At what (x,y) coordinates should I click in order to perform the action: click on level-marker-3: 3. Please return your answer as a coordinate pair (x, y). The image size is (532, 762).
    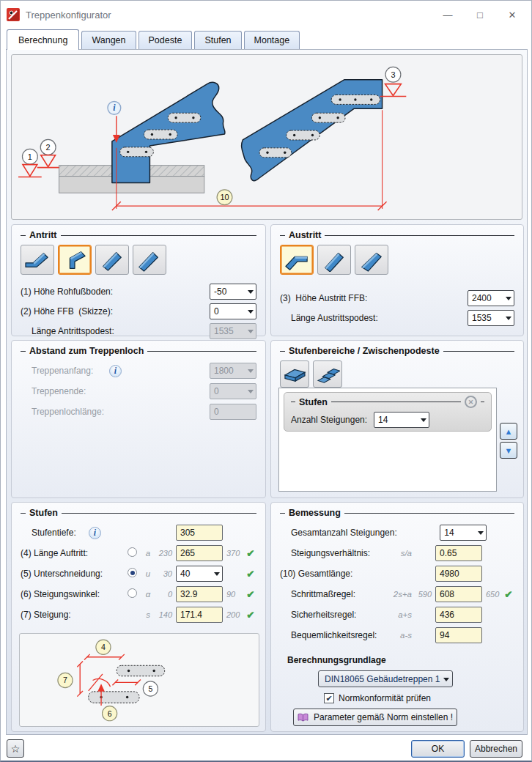
    Looking at the image, I should click on (394, 81).